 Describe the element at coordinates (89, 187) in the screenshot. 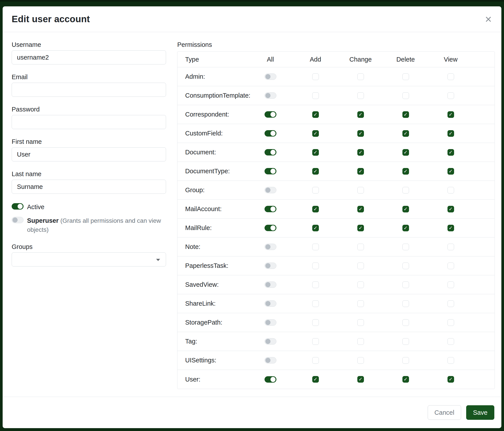

I see `last-name-input` at that location.